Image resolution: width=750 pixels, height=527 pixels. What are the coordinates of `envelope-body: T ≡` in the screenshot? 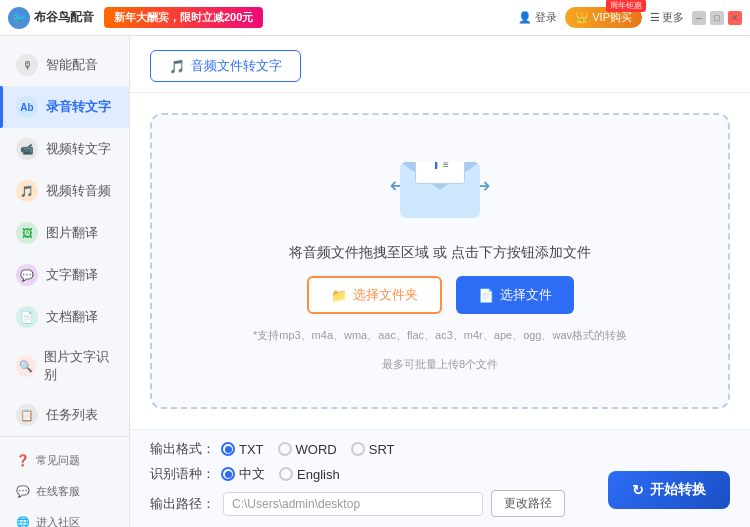 It's located at (440, 190).